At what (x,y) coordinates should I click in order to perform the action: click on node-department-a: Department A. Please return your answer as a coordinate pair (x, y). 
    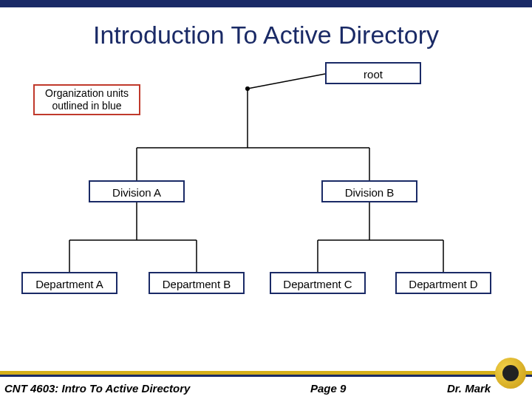
    Looking at the image, I should click on (69, 283).